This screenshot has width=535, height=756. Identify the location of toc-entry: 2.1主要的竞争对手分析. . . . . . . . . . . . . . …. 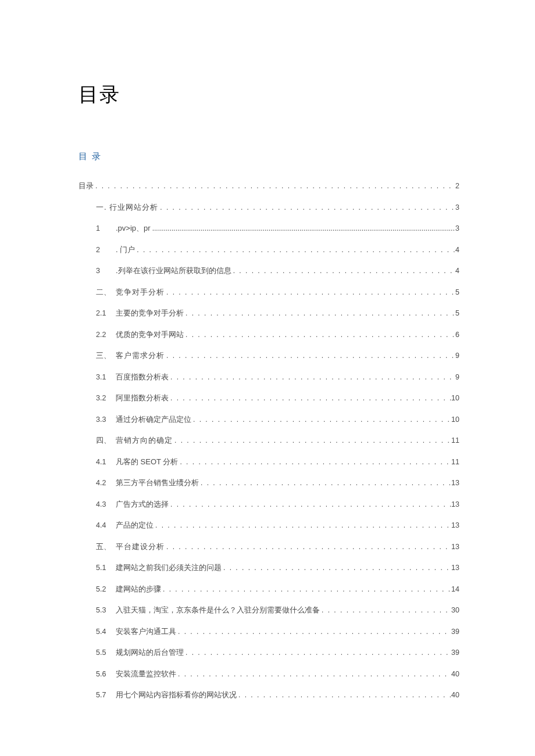
(278, 314).